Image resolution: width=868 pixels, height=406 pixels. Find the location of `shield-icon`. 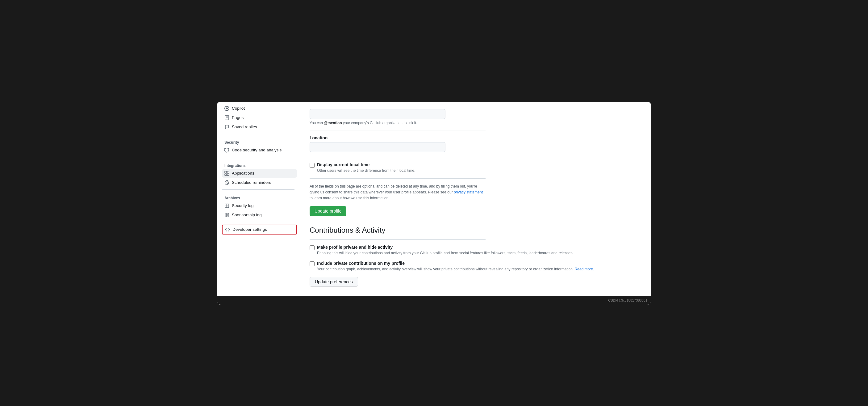

shield-icon is located at coordinates (227, 150).